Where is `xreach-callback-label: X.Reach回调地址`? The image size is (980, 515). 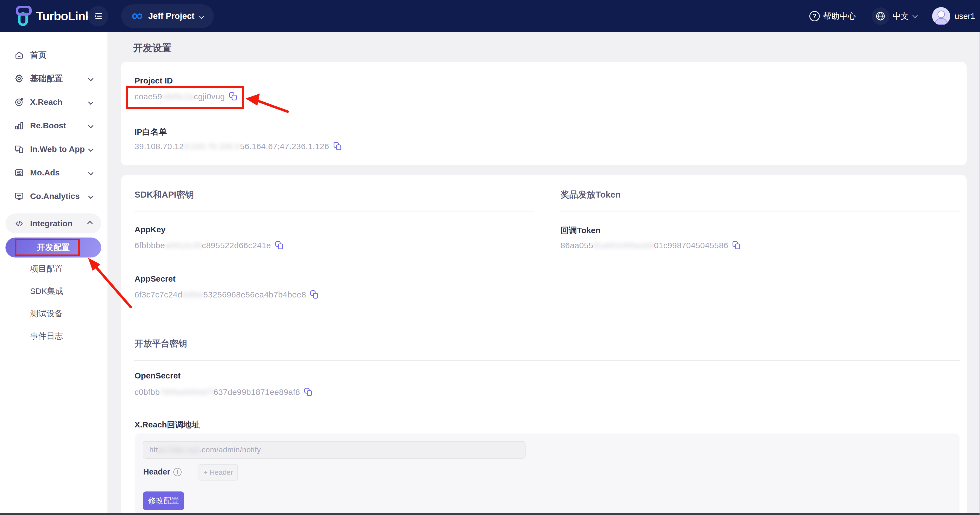
xreach-callback-label: X.Reach回调地址 is located at coordinates (167, 425).